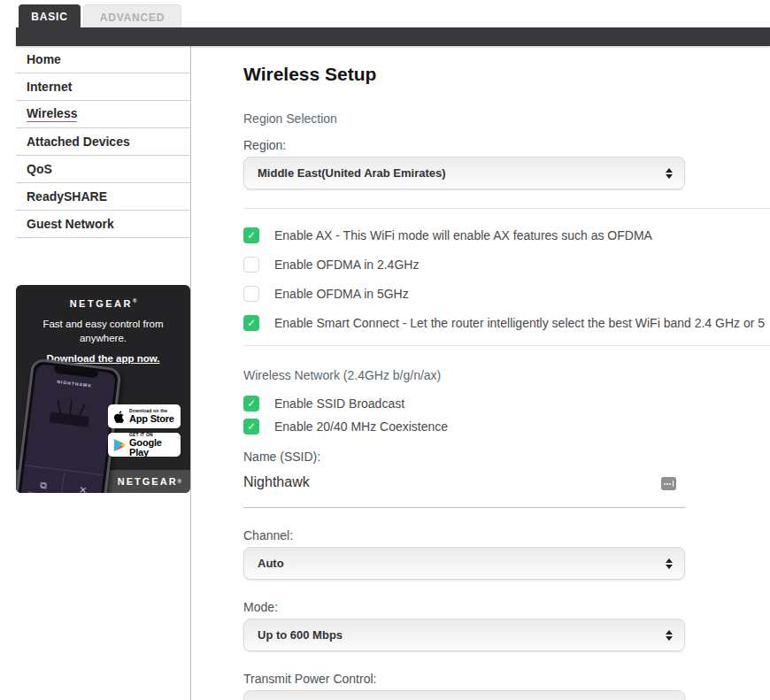 Image resolution: width=770 pixels, height=700 pixels. I want to click on sidebar-item-label: Attached Devices, so click(78, 142).